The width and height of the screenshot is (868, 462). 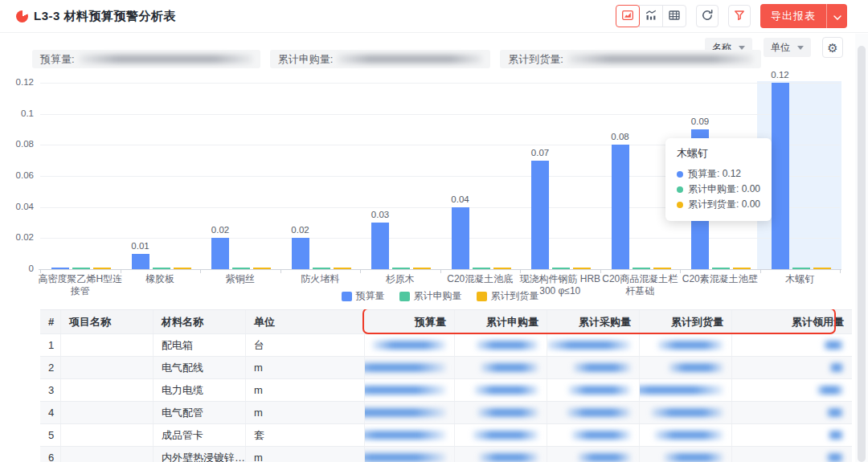 What do you see at coordinates (719, 174) in the screenshot?
I see `tooltip-row: 预算量: 0.12` at bounding box center [719, 174].